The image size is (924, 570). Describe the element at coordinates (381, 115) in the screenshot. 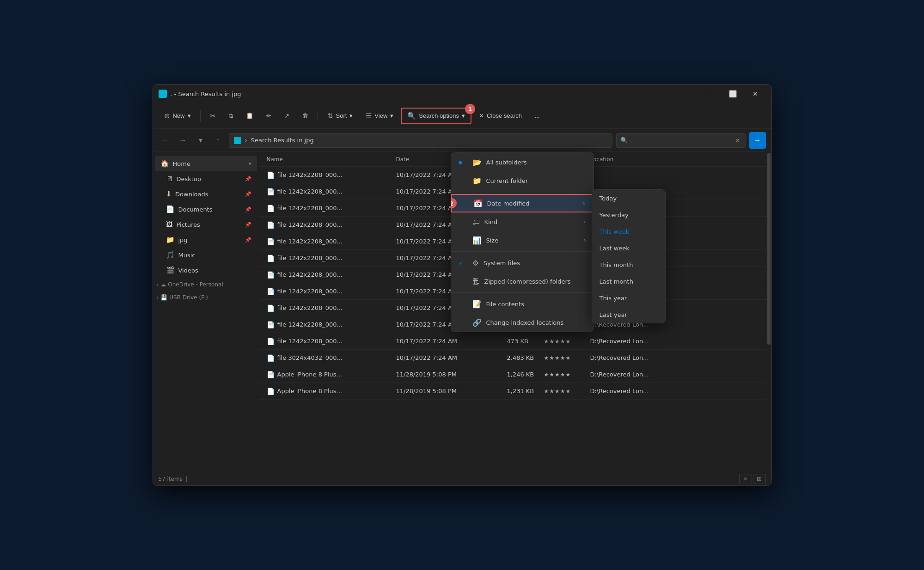

I see `view-label: View` at that location.